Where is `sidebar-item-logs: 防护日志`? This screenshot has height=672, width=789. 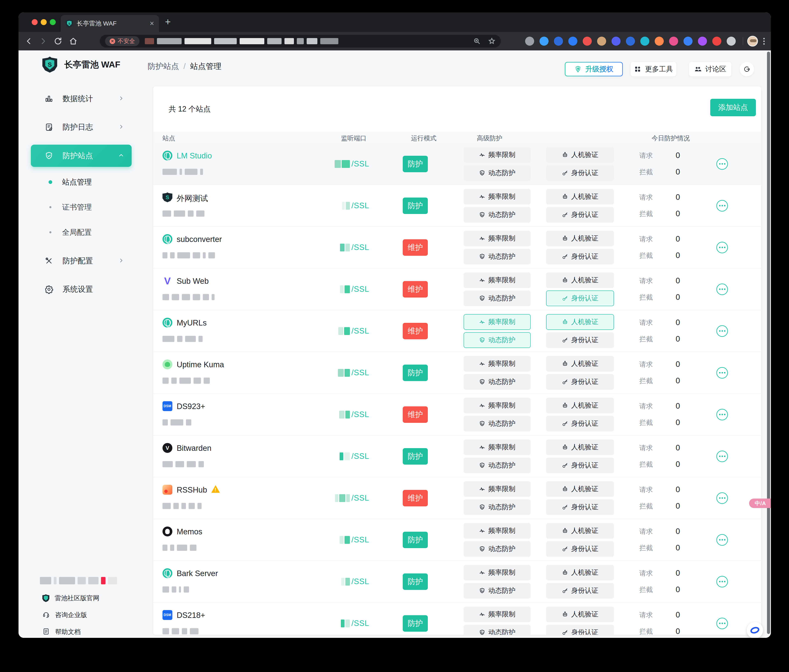 sidebar-item-logs: 防护日志 is located at coordinates (81, 127).